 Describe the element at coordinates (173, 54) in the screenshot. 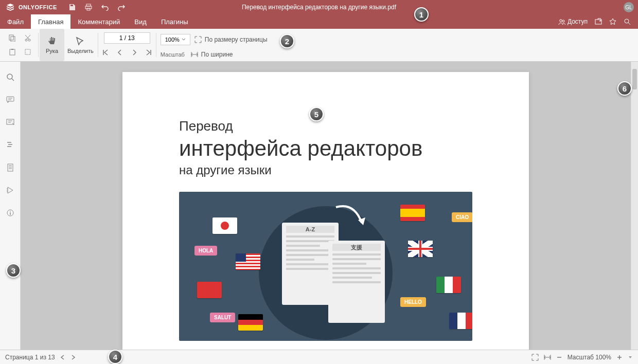

I see `zoom-label: Масштаб` at that location.